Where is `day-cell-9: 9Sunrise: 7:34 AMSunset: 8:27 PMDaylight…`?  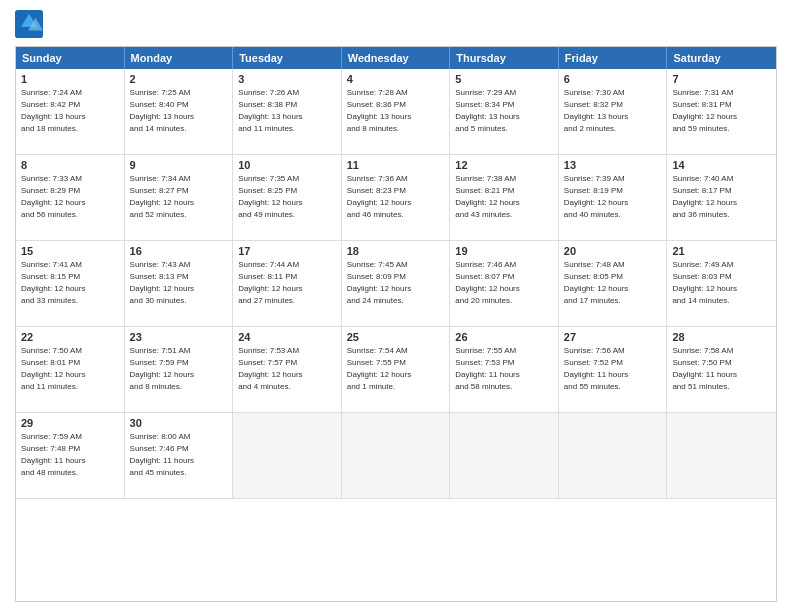 day-cell-9: 9Sunrise: 7:34 AMSunset: 8:27 PMDaylight… is located at coordinates (180, 198).